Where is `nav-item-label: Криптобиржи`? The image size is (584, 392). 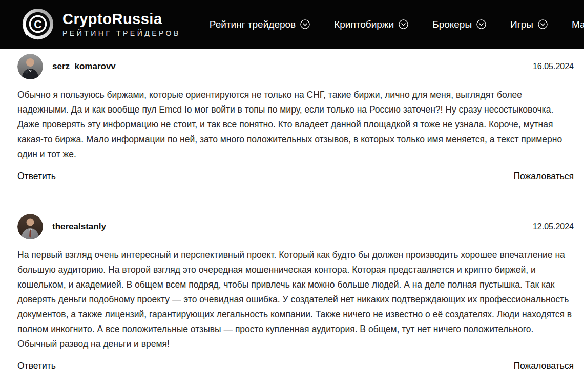 nav-item-label: Криптобиржи is located at coordinates (364, 25).